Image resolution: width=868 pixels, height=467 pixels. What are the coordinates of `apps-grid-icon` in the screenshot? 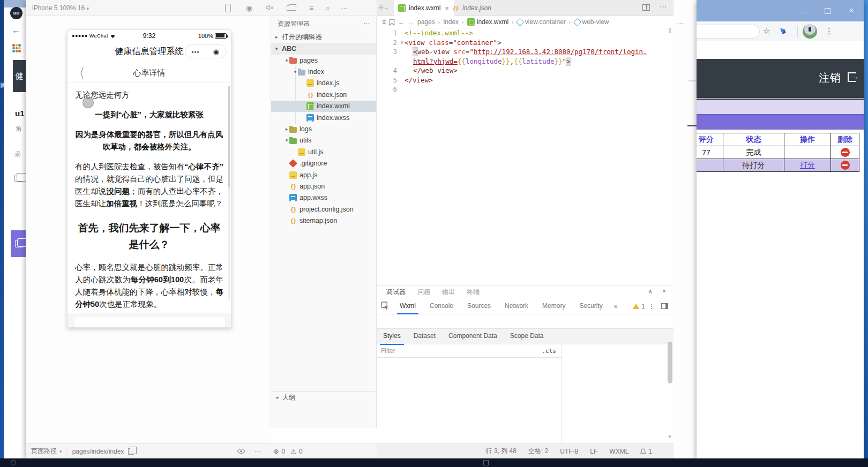 It's located at (17, 48).